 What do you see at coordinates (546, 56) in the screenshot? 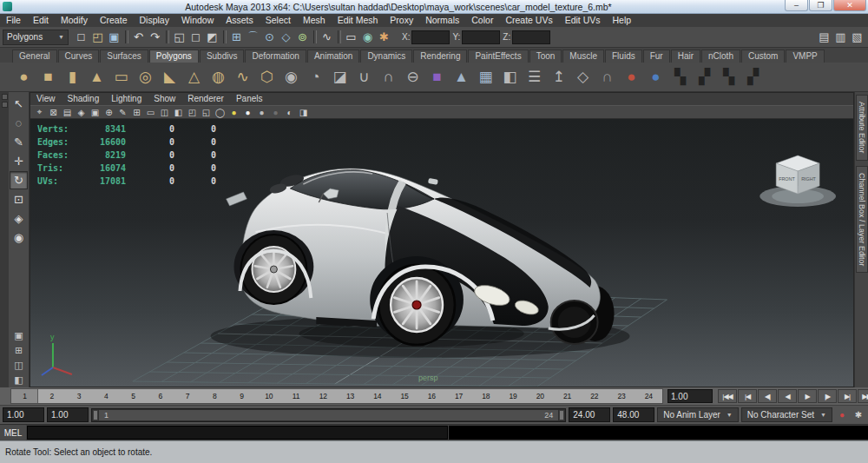
I see `shelf-tab: Toon` at bounding box center [546, 56].